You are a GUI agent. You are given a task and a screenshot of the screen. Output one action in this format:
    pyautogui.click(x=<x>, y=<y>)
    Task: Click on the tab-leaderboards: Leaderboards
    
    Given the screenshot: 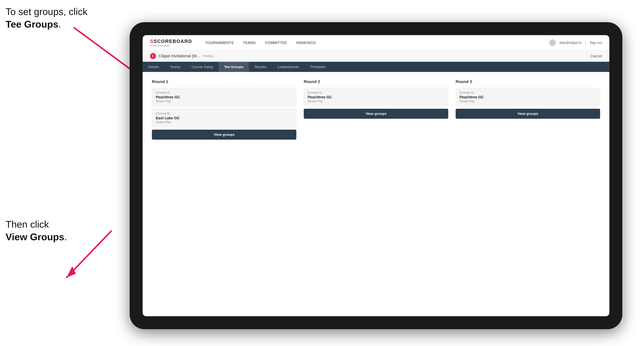 What is the action you would take?
    pyautogui.click(x=288, y=67)
    